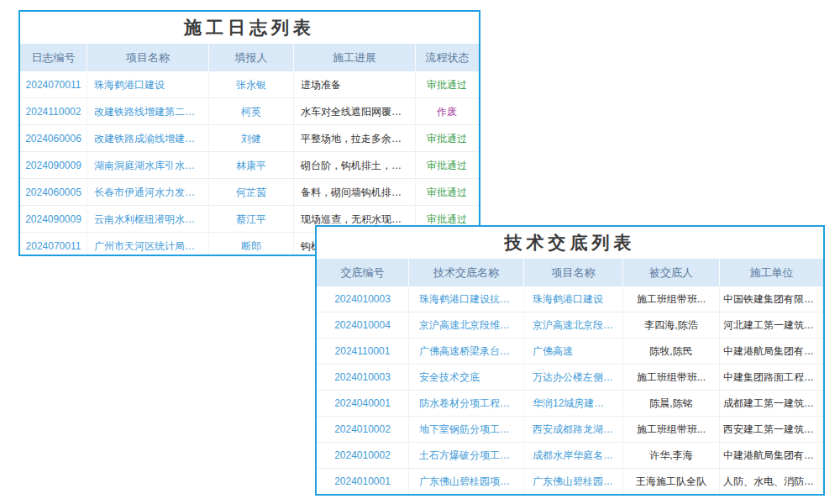  Describe the element at coordinates (771, 403) in the screenshot. I see `unit-text: 成都建工第一建筑有...` at that location.